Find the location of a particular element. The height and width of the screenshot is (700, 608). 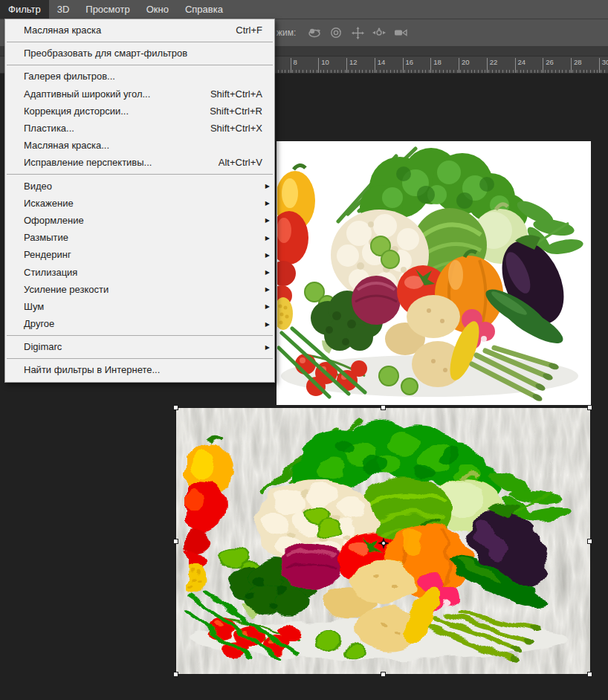

transform-handle-bottom-right is located at coordinates (590, 675).